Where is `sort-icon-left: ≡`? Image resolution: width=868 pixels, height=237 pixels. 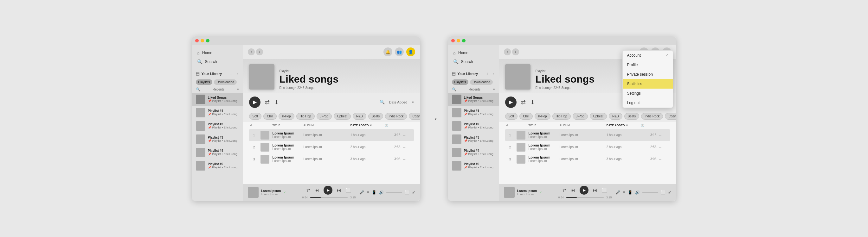
sort-icon-left: ≡ is located at coordinates (412, 102).